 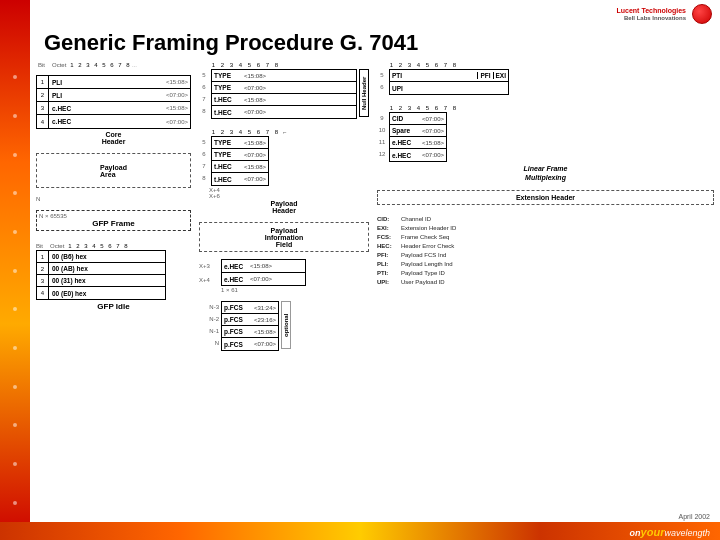 I want to click on bit-label: Bit, so click(x=45, y=65).